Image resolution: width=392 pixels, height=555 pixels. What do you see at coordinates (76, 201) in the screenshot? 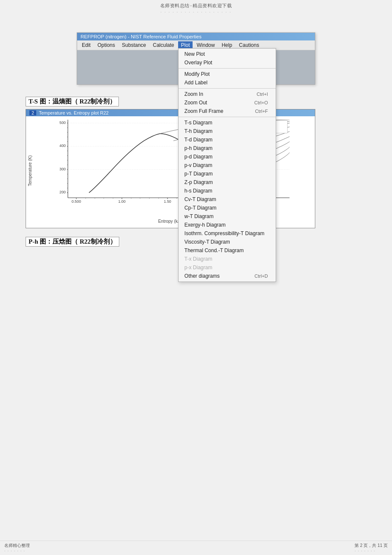
I see `svg-text: 0.500` at bounding box center [76, 201].